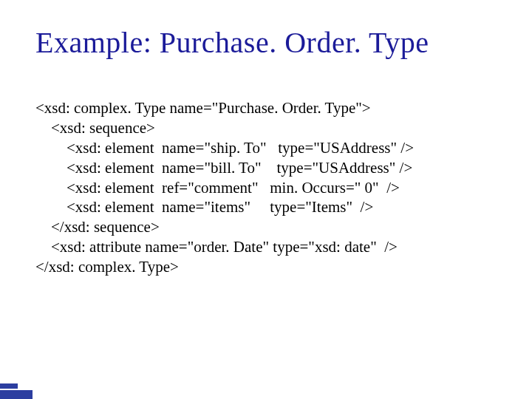  Describe the element at coordinates (98, 227) in the screenshot. I see `code-line: </xsd: sequence>` at that location.